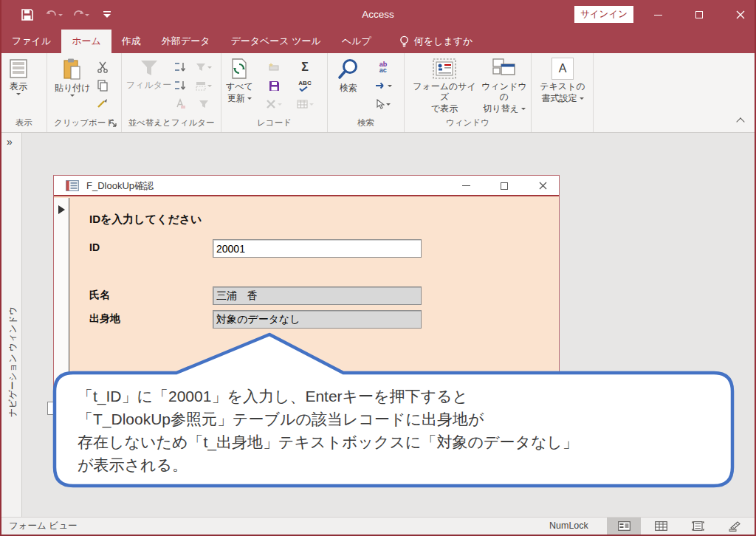 The height and width of the screenshot is (536, 756). Describe the element at coordinates (54, 15) in the screenshot. I see `undo-button` at that location.